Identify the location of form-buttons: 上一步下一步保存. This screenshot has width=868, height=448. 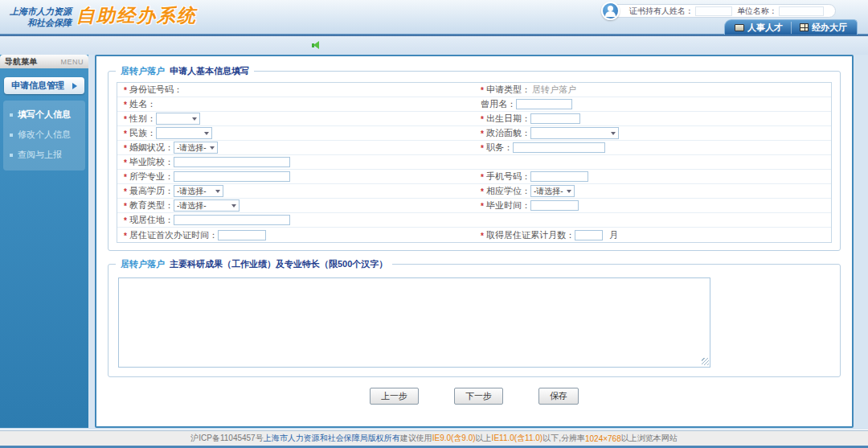
(474, 396).